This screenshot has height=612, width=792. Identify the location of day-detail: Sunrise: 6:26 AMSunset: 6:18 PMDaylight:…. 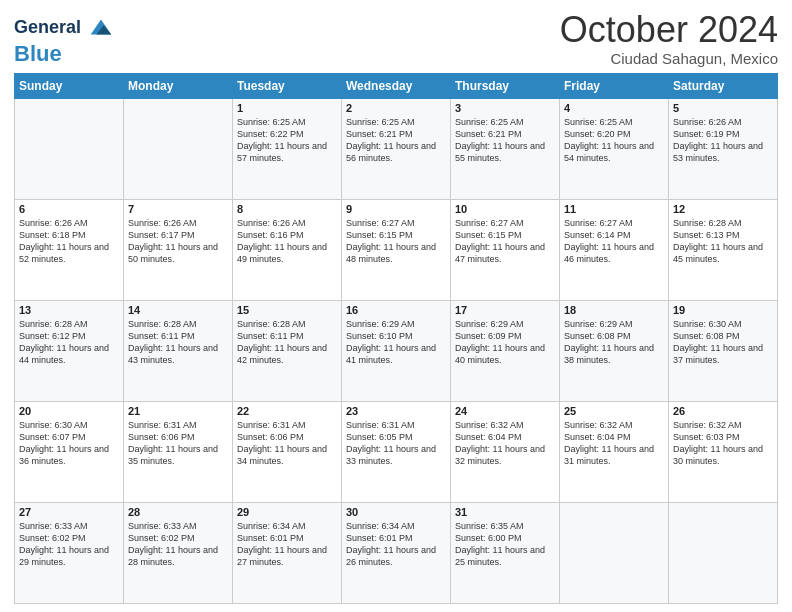
(69, 242).